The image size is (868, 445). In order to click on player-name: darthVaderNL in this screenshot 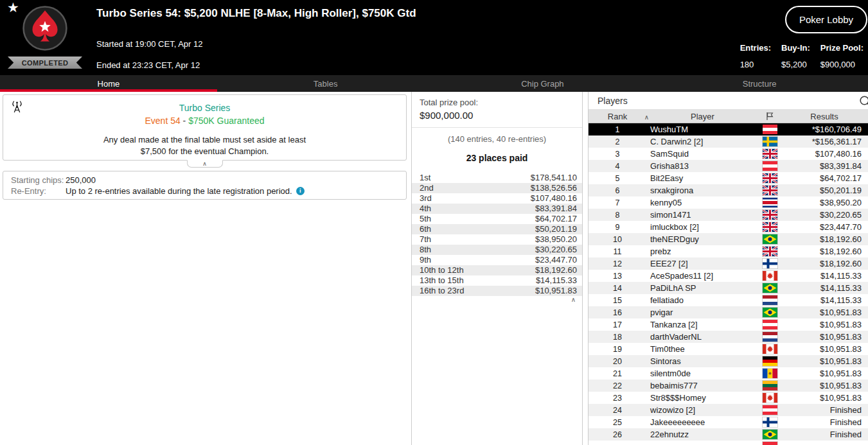, I will do `click(703, 336)`.